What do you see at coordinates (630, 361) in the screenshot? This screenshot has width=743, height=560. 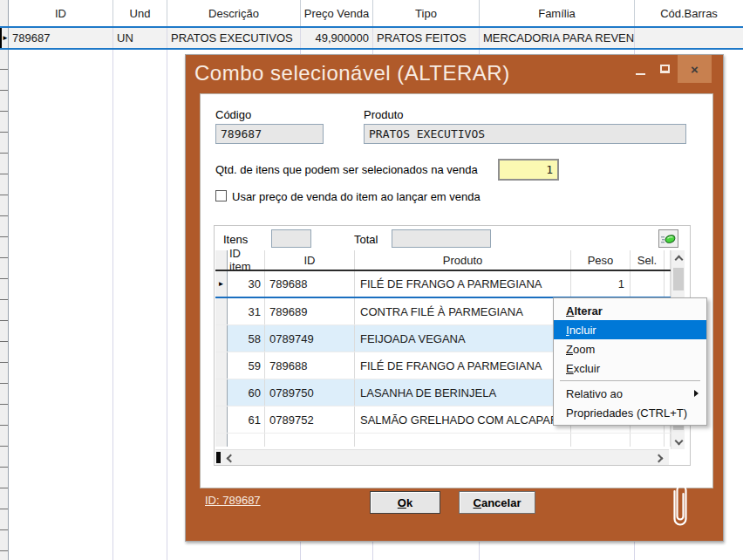 I see `grid-context-menu: Alterar Incluir Zoom Excluir Relativo ao…` at bounding box center [630, 361].